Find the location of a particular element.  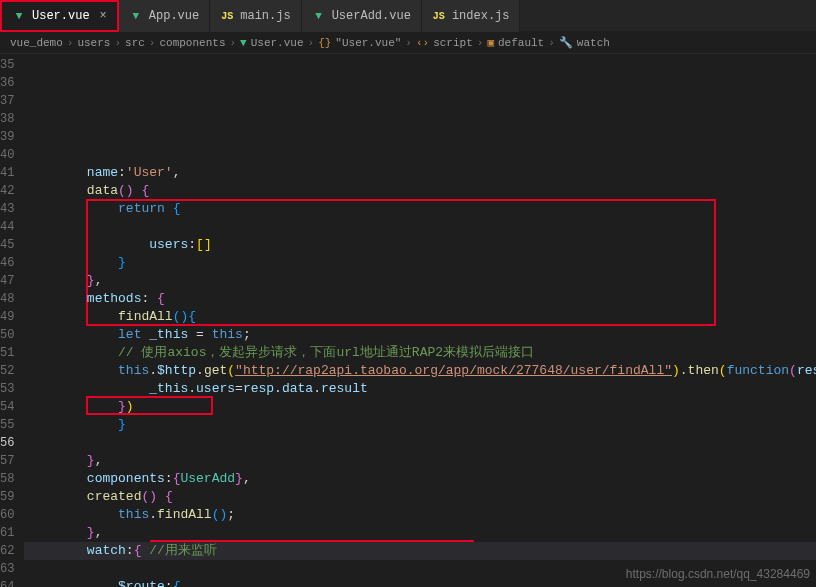

line-number: 41 is located at coordinates (7, 173).